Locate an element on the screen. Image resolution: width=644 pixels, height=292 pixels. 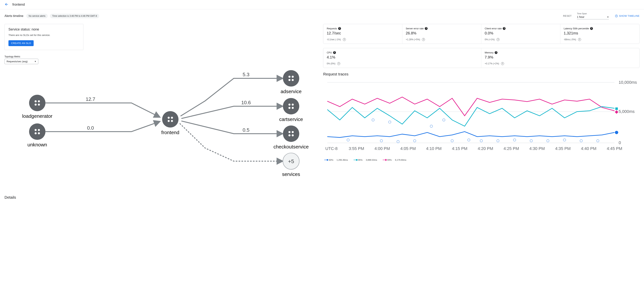
edge-label: 12.7 is located at coordinates (90, 99).